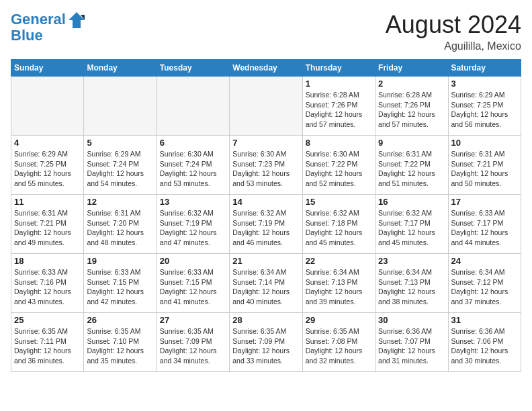  Describe the element at coordinates (412, 342) in the screenshot. I see `calendar-cell: 30Sunrise: 6:36 AM Sunset: 7:07 PM Dayli…` at that location.